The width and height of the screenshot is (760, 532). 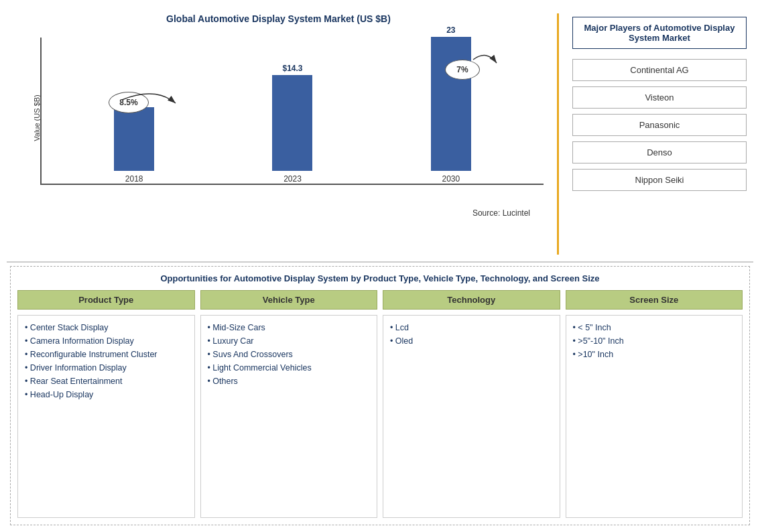 What do you see at coordinates (472, 417) in the screenshot?
I see `technology-items: Lcd Oled` at bounding box center [472, 417].